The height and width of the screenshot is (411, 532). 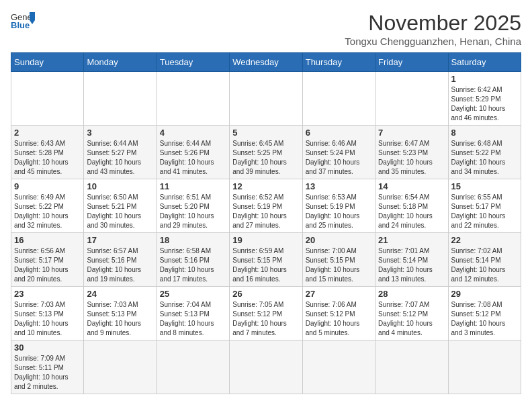 What do you see at coordinates (266, 206) in the screenshot?
I see `calendar-cell: 12Sunrise: 6:52 AM Sunset: 5:19 PM Dayli…` at bounding box center [266, 206].